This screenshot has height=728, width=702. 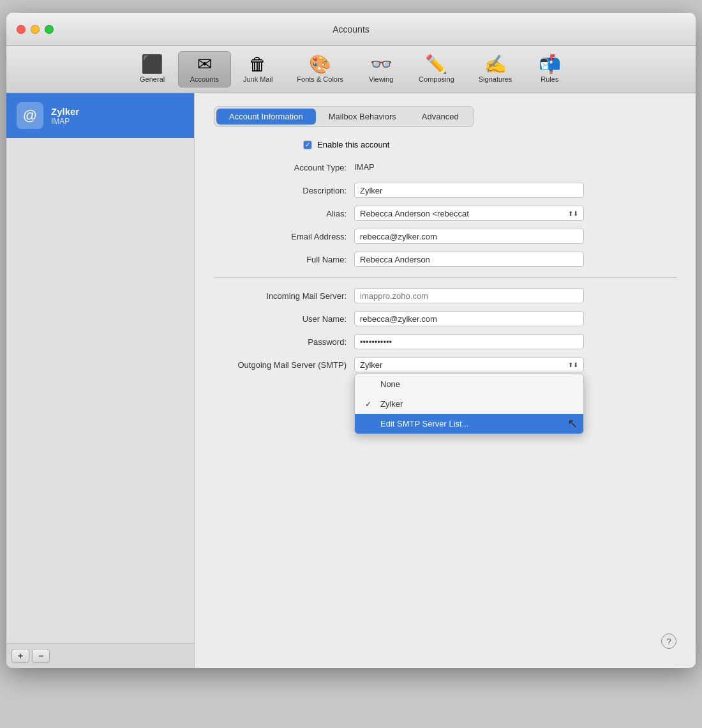 What do you see at coordinates (381, 69) in the screenshot?
I see `toolbar-item-viewing: 👓 Viewing` at bounding box center [381, 69].